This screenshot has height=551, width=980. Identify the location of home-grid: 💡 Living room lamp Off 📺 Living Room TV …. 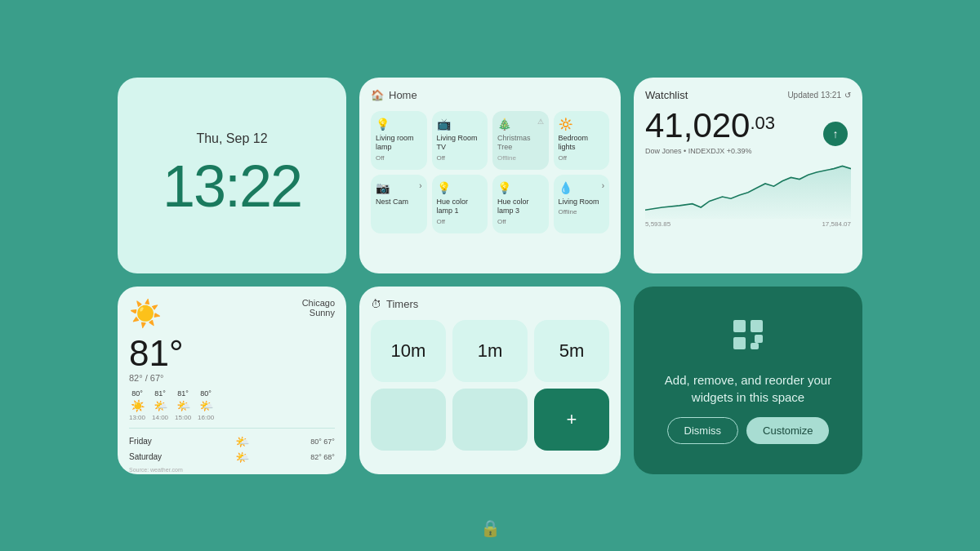
(490, 172).